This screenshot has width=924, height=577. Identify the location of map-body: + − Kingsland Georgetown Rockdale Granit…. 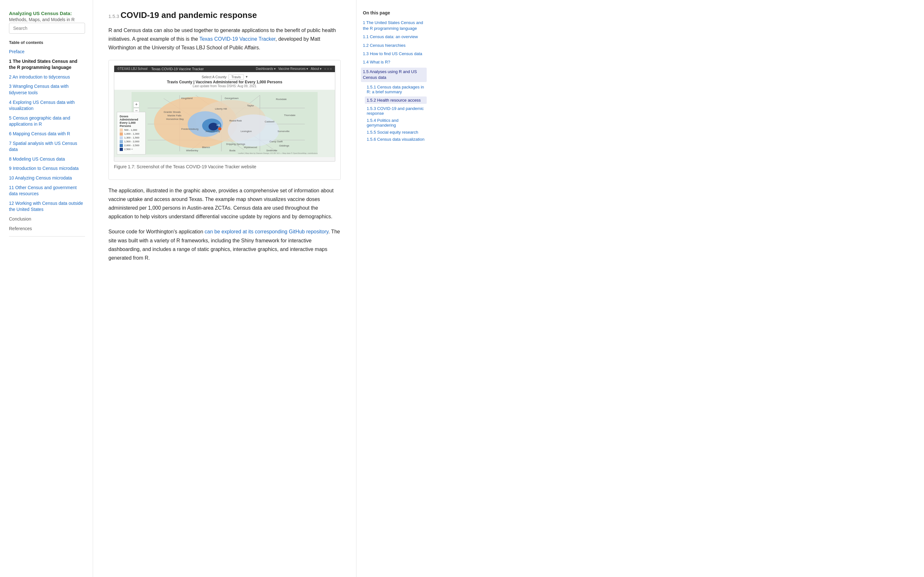
(225, 124).